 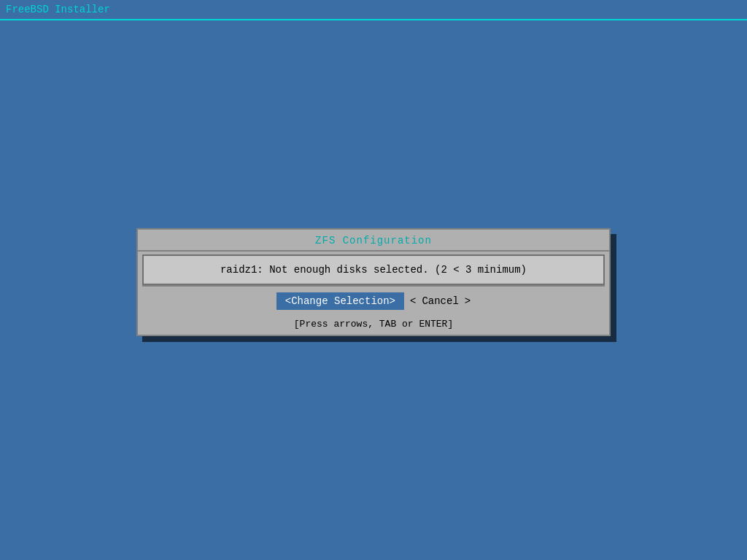 What do you see at coordinates (374, 324) in the screenshot?
I see `dialog-hint-bar: [Press arrows, TAB or ENTER]` at bounding box center [374, 324].